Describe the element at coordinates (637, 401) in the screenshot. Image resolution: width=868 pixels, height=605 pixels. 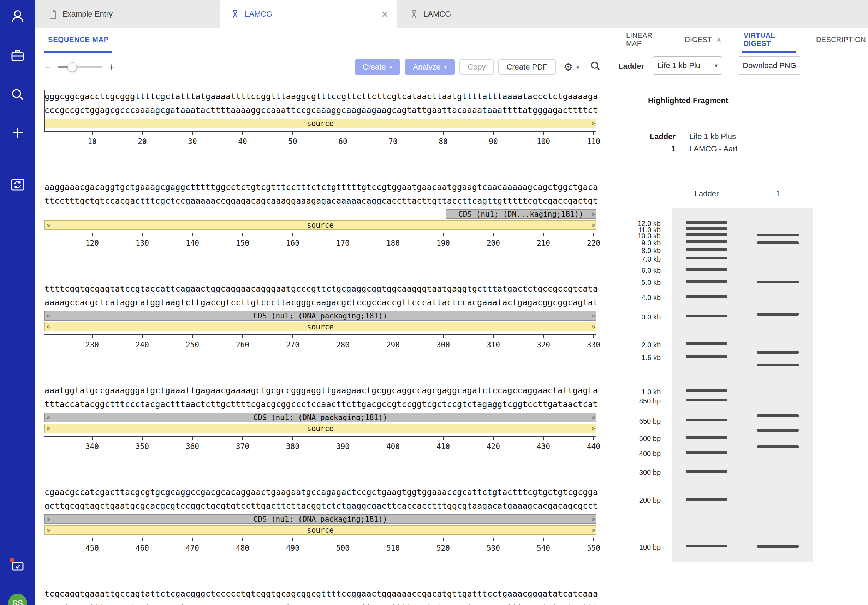
I see `band-size-label: 850 bp` at that location.